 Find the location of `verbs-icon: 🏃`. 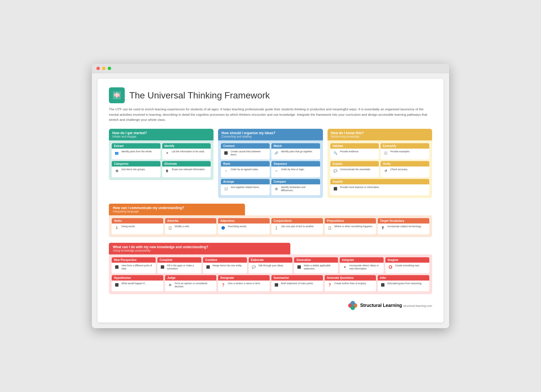

verbs-icon: 🏃 is located at coordinates (117, 228).